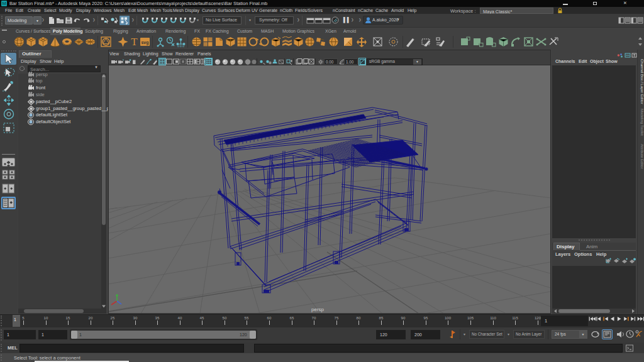  Describe the element at coordinates (157, 318) in the screenshot. I see `svg-text: 35` at that location.